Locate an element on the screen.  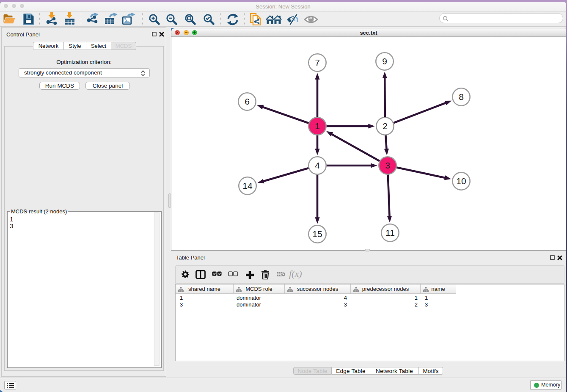
svg-text: 9 is located at coordinates (385, 61).